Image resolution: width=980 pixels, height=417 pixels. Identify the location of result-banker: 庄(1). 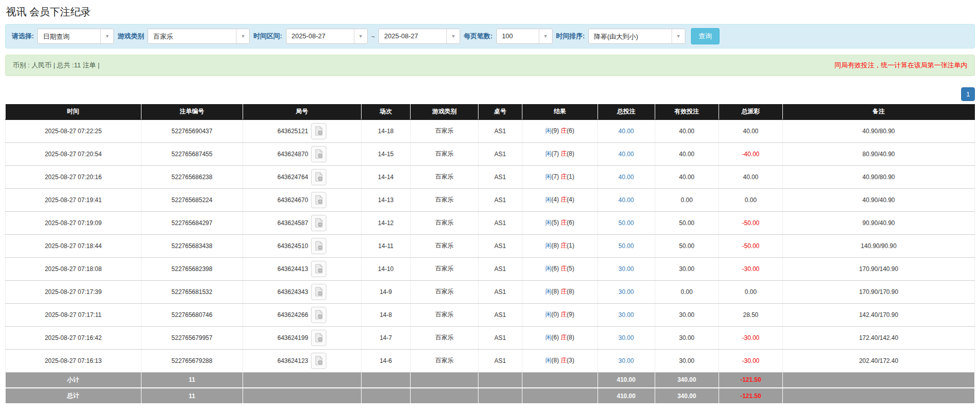
(568, 246).